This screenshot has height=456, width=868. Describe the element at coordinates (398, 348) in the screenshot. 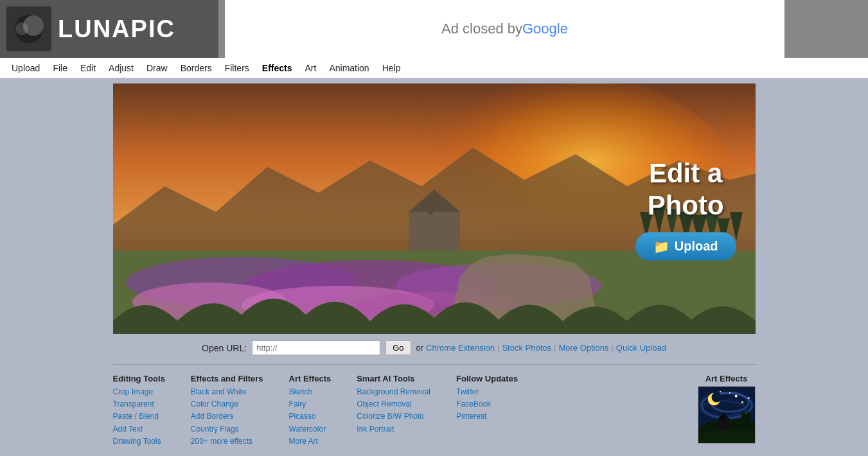

I see `go-button: Go` at that location.